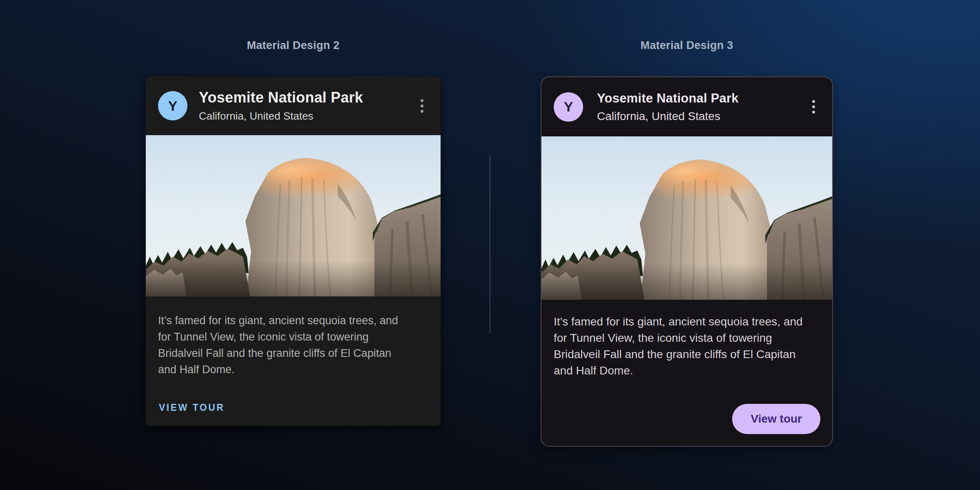 This screenshot has width=980, height=490. Describe the element at coordinates (776, 419) in the screenshot. I see `view-tour-button: View tour` at that location.